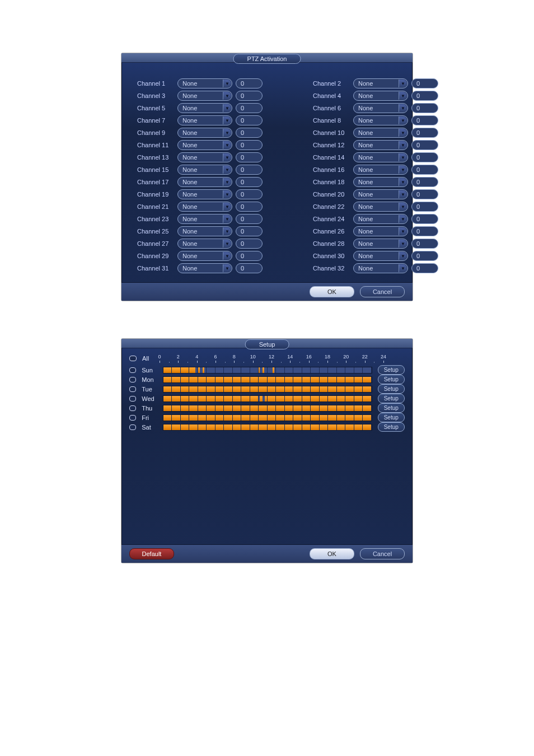 The width and height of the screenshot is (534, 756). Describe the element at coordinates (271, 357) in the screenshot. I see `hour-label: 12` at that location.